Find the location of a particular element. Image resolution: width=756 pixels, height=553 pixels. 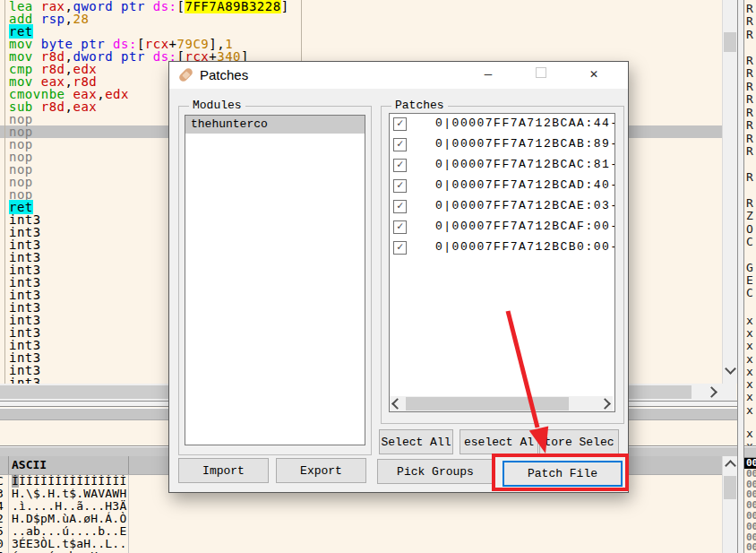

modules-listbox: thehunterco is located at coordinates (275, 280).